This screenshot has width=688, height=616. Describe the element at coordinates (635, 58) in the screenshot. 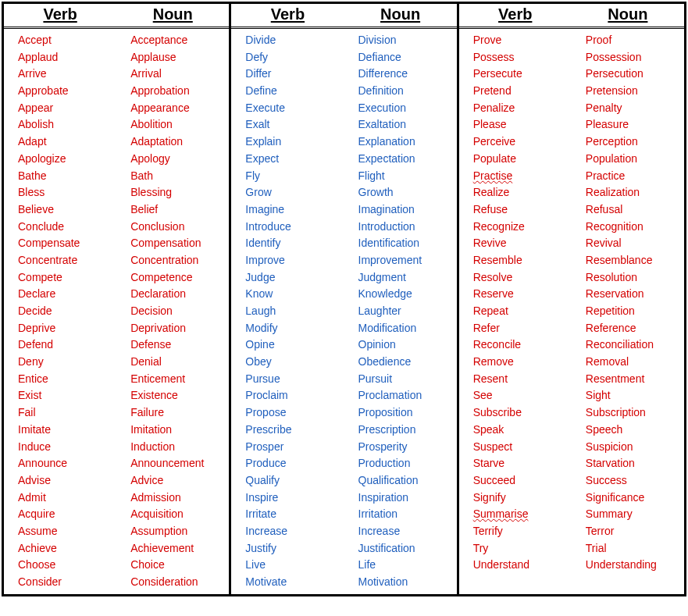

I see `noun-word: Possession` at that location.